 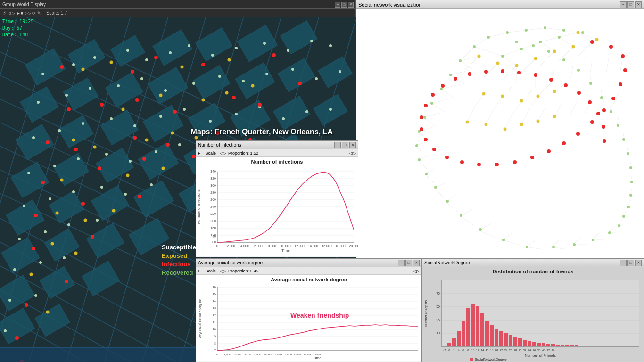 I want to click on svg-text: 12,000, so click(x=299, y=246).